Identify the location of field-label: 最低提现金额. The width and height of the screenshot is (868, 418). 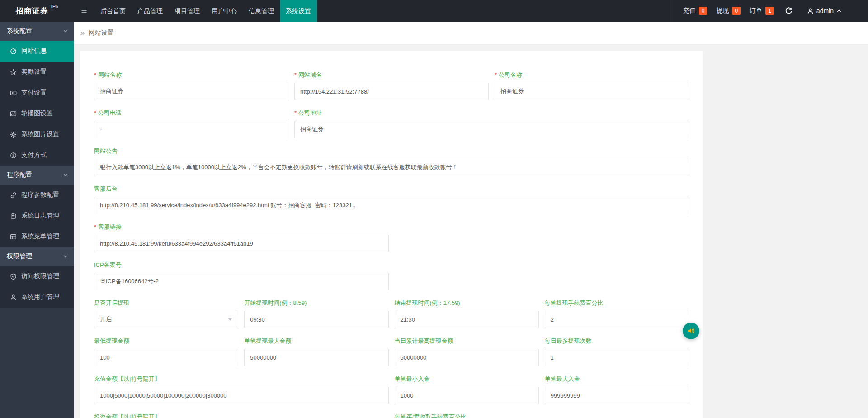
(112, 341).